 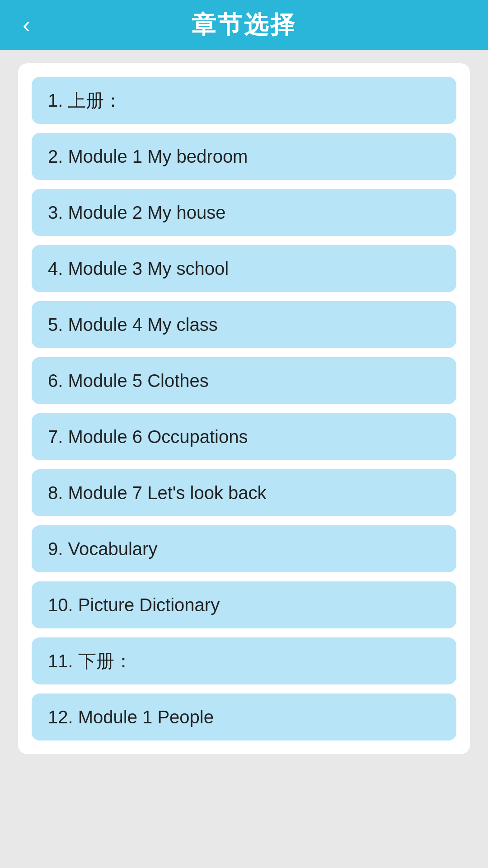 I want to click on list-item: 9. Vocabulary, so click(x=244, y=549).